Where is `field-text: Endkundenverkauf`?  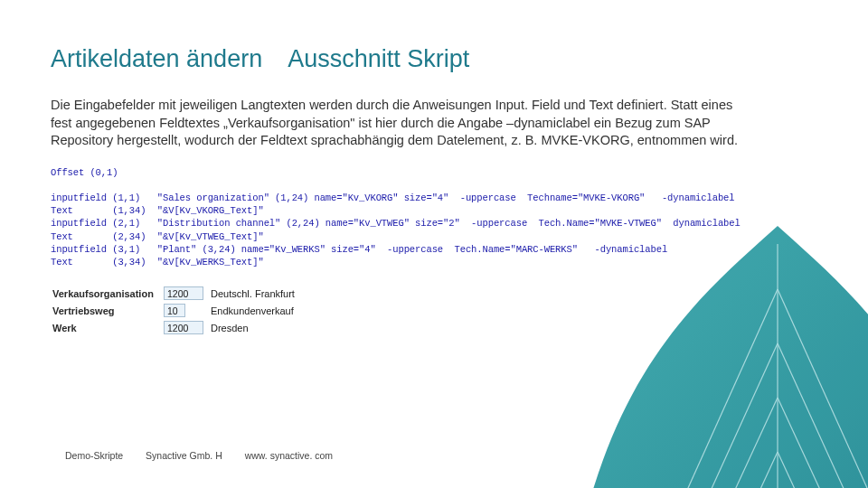
field-text: Endkundenverkauf is located at coordinates (255, 311).